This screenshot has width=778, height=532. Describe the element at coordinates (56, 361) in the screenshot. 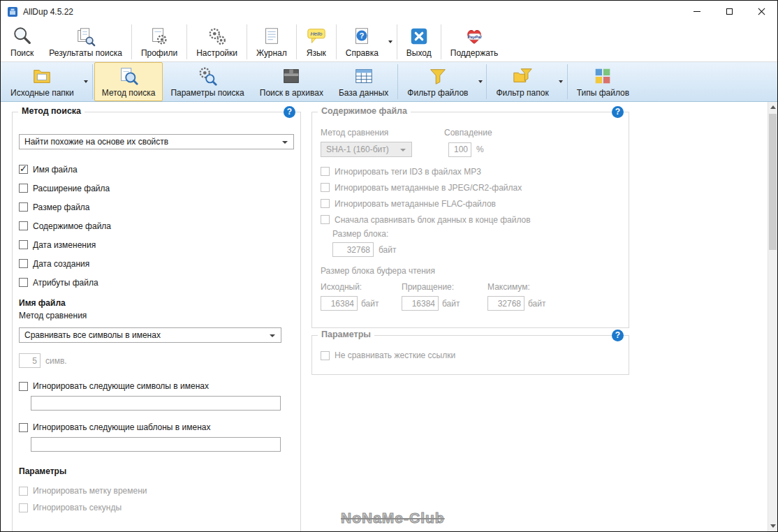

I see `min-chars-unit-label: симв.` at that location.